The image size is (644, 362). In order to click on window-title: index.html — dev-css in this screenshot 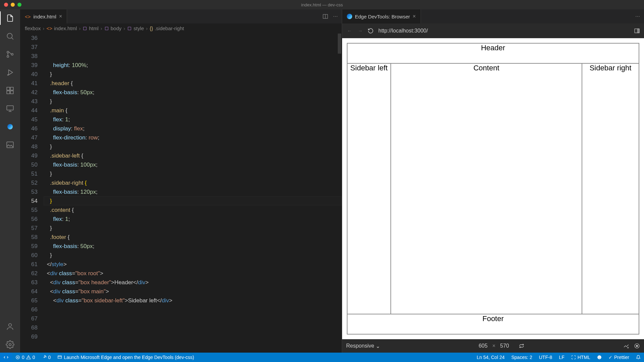, I will do `click(322, 5)`.